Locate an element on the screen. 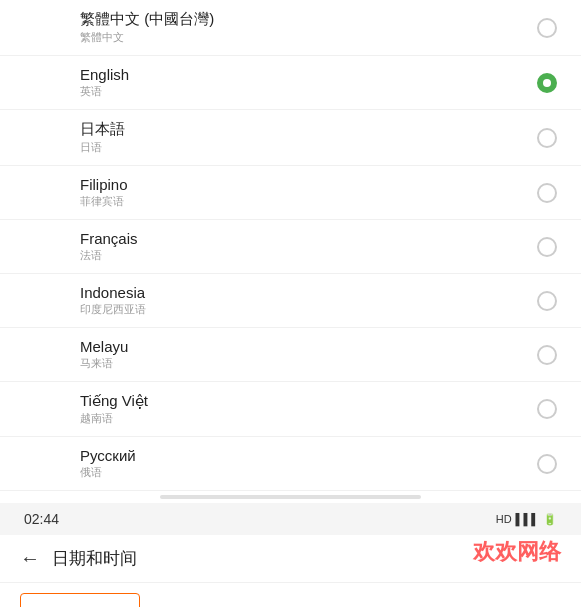  radio-button-filipino is located at coordinates (547, 193).